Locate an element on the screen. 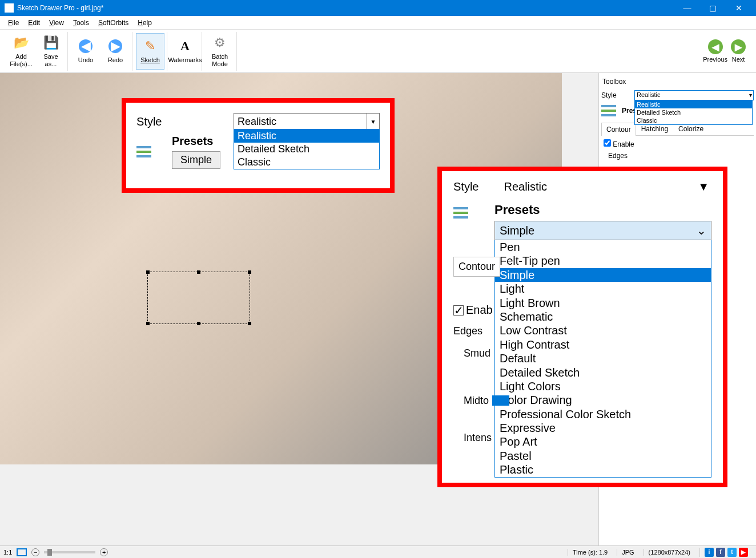  close-button: ✕ is located at coordinates (739, 8).